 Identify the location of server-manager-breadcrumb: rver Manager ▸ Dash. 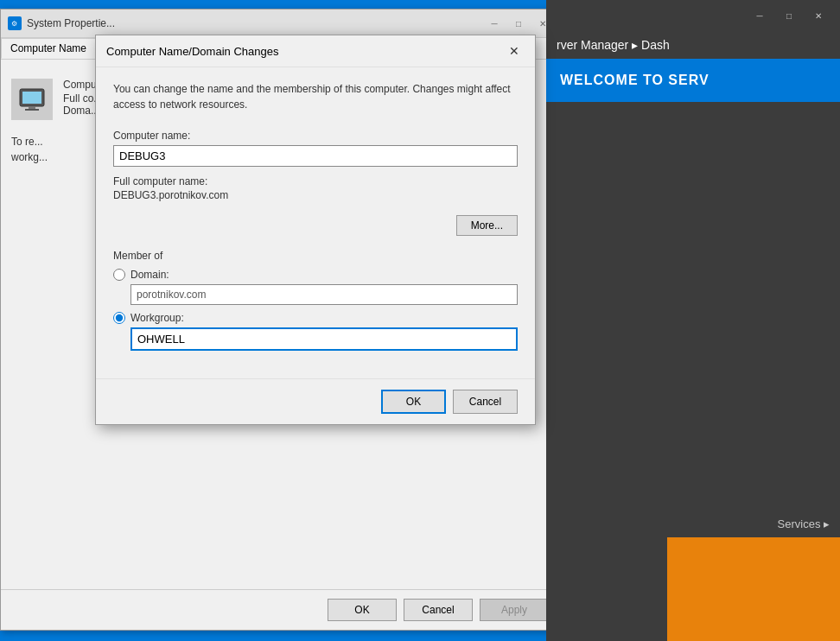
(693, 45).